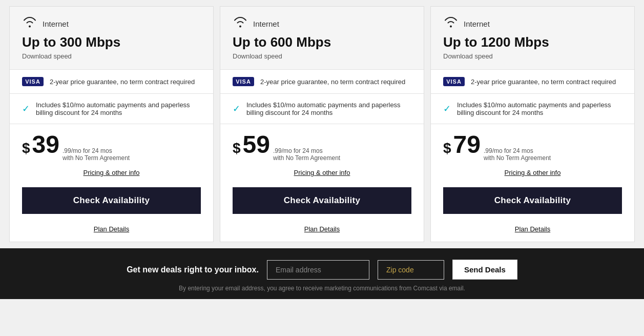 Image resolution: width=644 pixels, height=336 pixels. Describe the element at coordinates (112, 172) in the screenshot. I see `pricing-info-link-0: Pricing & other info` at that location.